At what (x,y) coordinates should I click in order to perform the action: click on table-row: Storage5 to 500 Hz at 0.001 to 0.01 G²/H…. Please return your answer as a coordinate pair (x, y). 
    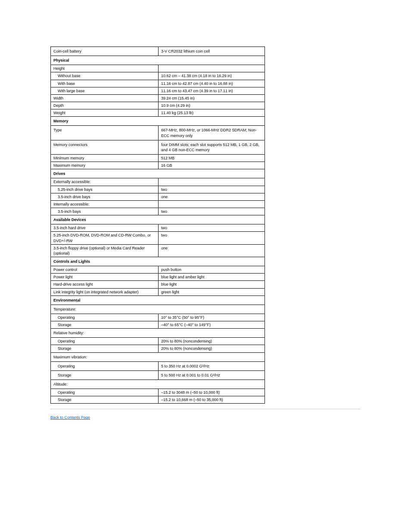
    Looking at the image, I should click on (158, 375).